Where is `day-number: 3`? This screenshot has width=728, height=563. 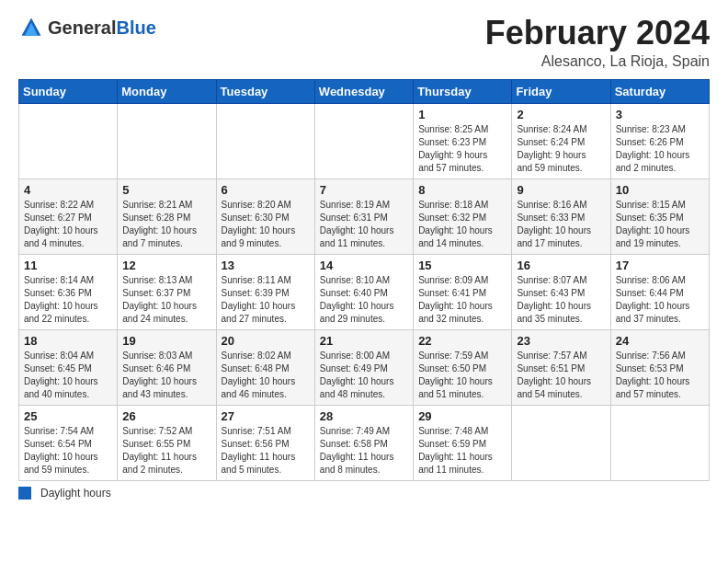
day-number: 3 is located at coordinates (660, 114).